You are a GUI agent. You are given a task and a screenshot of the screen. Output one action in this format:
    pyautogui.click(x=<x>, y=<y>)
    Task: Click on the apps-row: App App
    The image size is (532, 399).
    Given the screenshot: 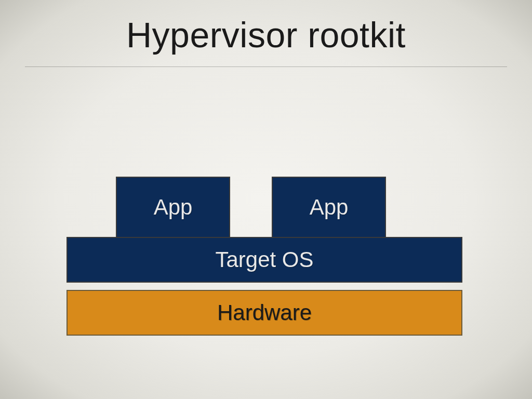 What is the action you would take?
    pyautogui.click(x=264, y=207)
    